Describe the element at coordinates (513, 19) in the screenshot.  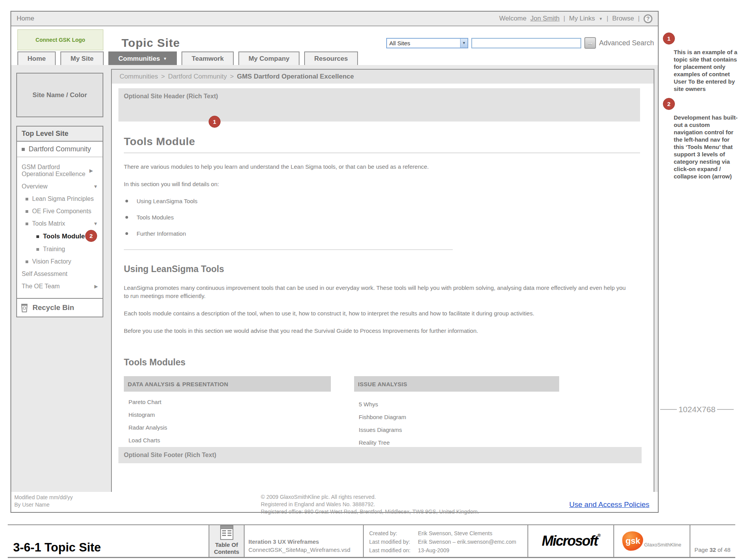
I see `welcome-label: Welcome` at that location.